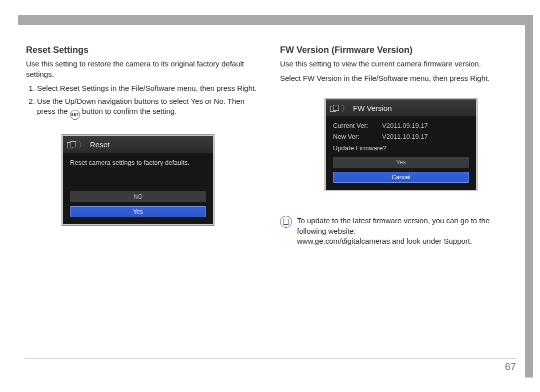 The height and width of the screenshot is (392, 540). What do you see at coordinates (100, 145) in the screenshot?
I see `lcd-reset-title: Reset` at bounding box center [100, 145].